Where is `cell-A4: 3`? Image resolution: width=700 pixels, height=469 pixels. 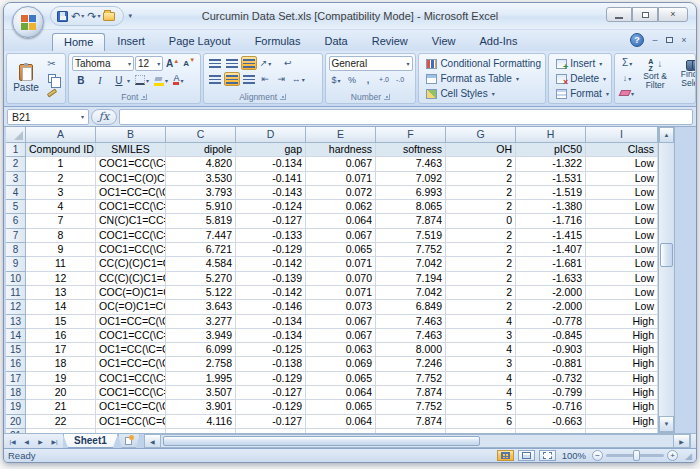
cell-A4: 3 is located at coordinates (61, 193).